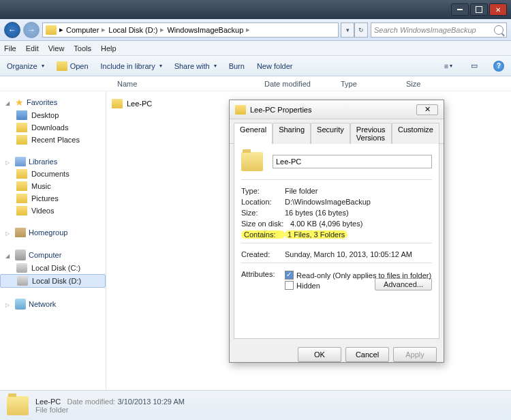 Image resolution: width=511 pixels, height=420 pixels. Describe the element at coordinates (263, 213) in the screenshot. I see `label-size: Size:` at that location.